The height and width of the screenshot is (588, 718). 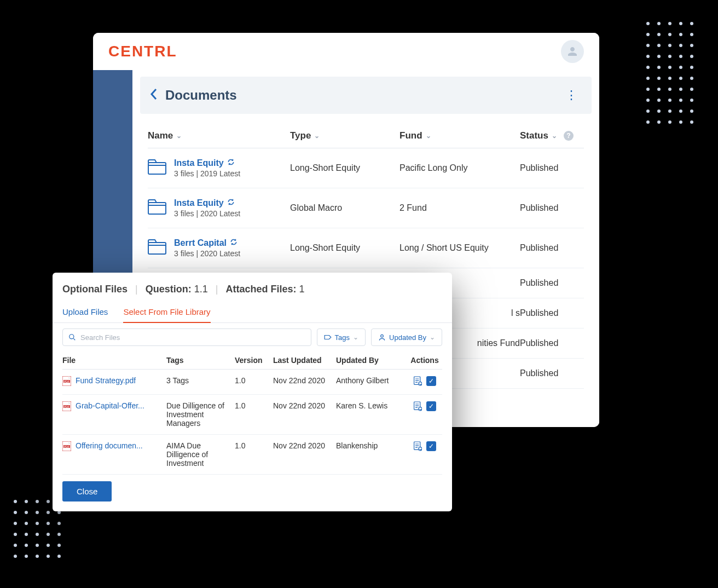 I want to click on table-row: Insta Equity 3 files | 2020 Latest Globa…, so click(x=366, y=208).